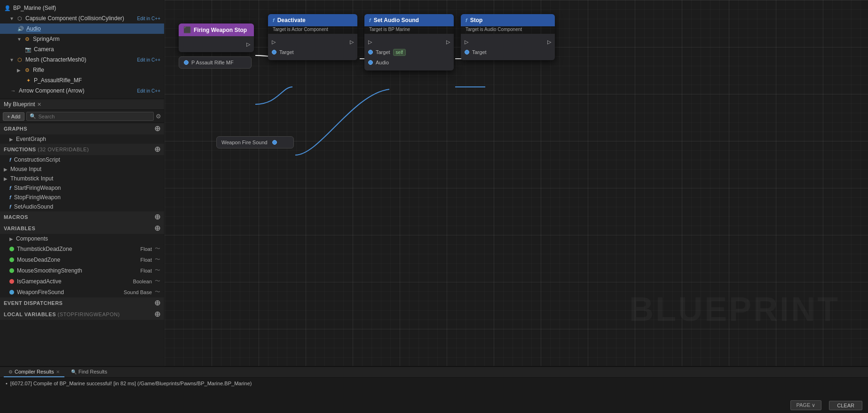 This screenshot has height=413, width=868. What do you see at coordinates (806, 405) in the screenshot?
I see `page-button: PAGE ∨` at bounding box center [806, 405].